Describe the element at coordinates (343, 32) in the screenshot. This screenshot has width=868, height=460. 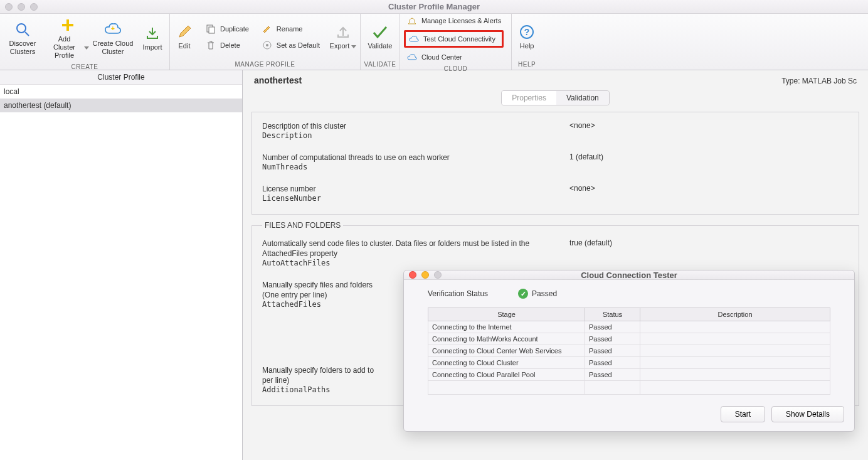
I see `export-icon` at that location.